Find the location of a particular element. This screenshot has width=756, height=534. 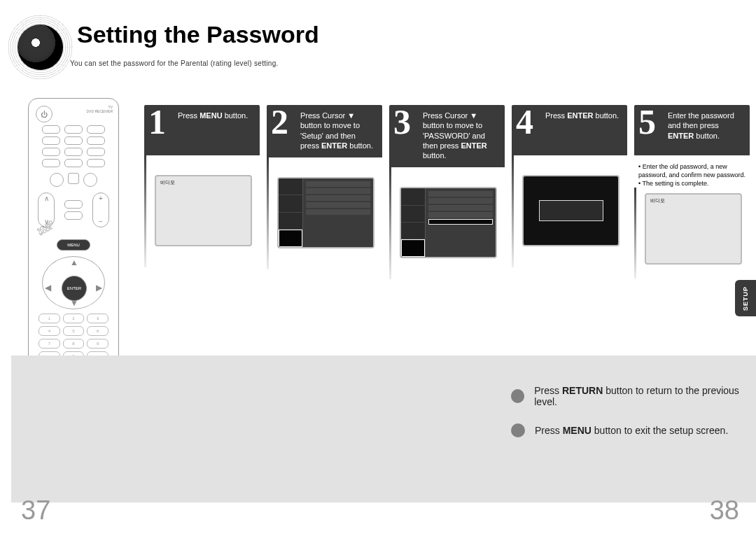

power-icon: ⏻ is located at coordinates (44, 114).